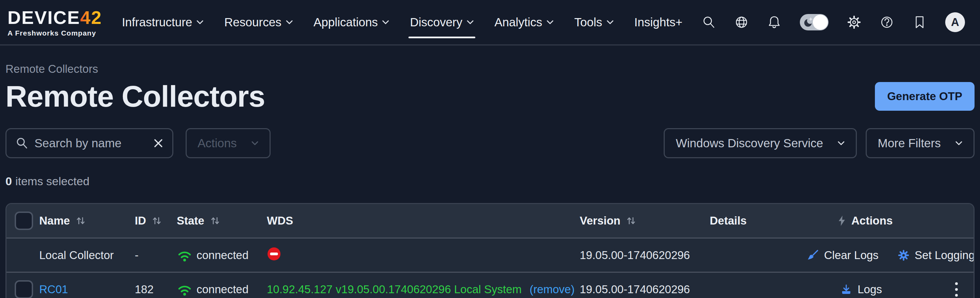  Describe the element at coordinates (956, 289) in the screenshot. I see `kebab-menu` at that location.